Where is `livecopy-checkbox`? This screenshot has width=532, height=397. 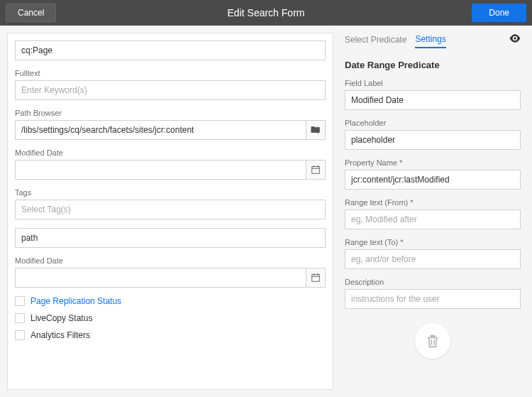 livecopy-checkbox is located at coordinates (20, 318).